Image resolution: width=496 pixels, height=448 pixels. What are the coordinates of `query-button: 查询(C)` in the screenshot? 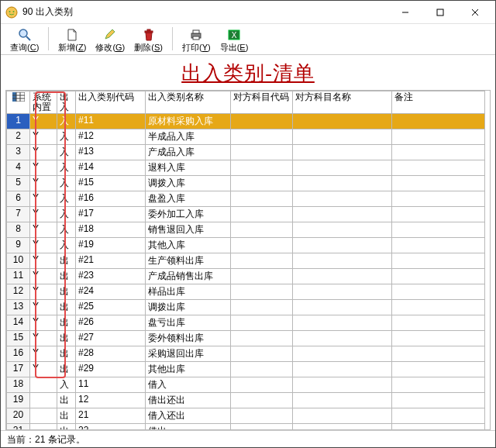 It's located at (25, 40).